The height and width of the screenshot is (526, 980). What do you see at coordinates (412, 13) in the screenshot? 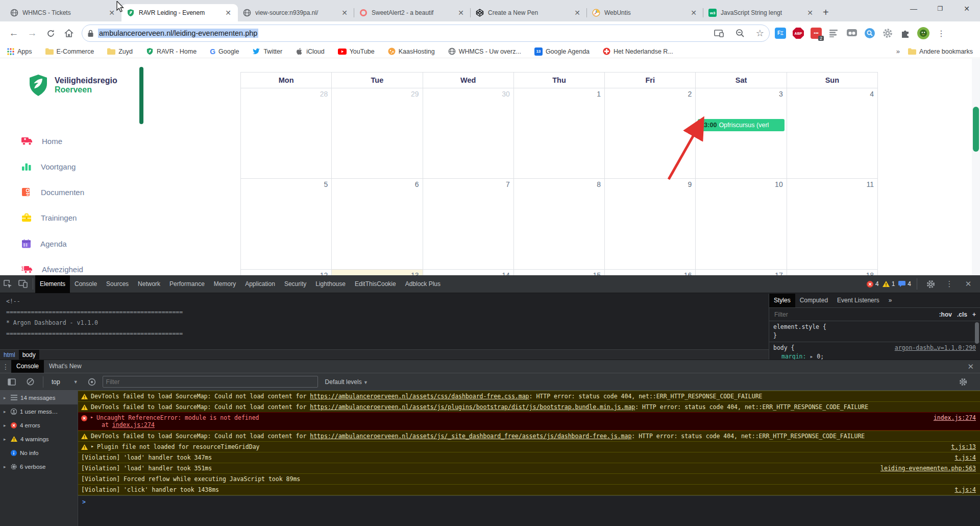
I see `tab-sweetalert2: SweetAlert2 - a beautif ✕` at bounding box center [412, 13].